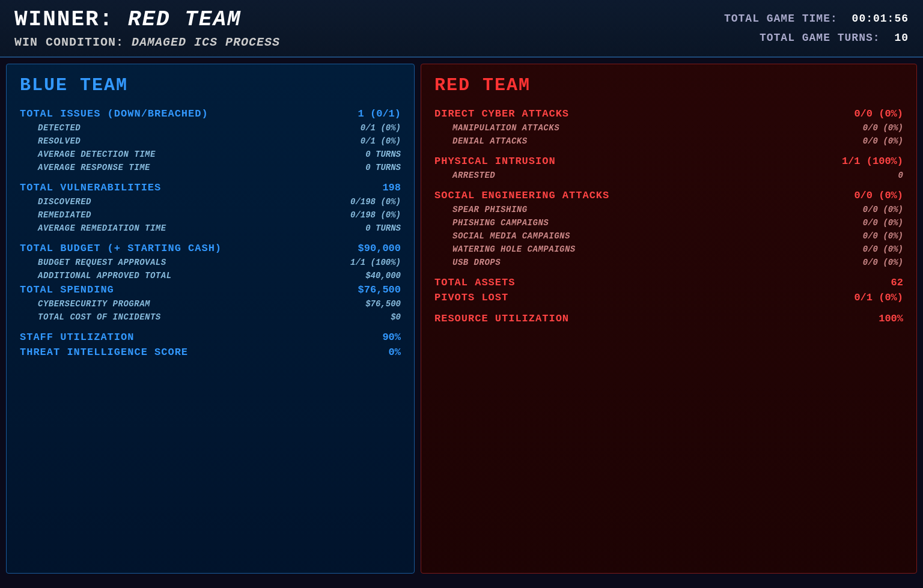  I want to click on game-time-row: TOTAL GAME TIME: 00:01:56, so click(816, 19).